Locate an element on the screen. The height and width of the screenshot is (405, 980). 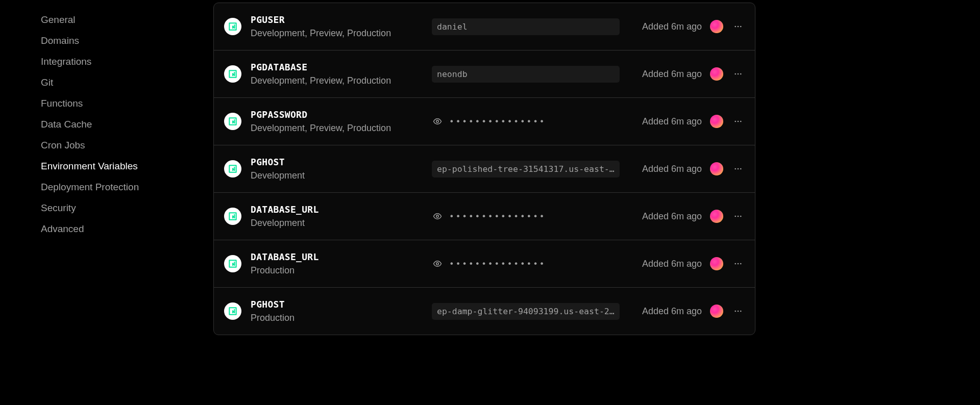
sidebar-item-integrations: Integrations is located at coordinates (127, 61).